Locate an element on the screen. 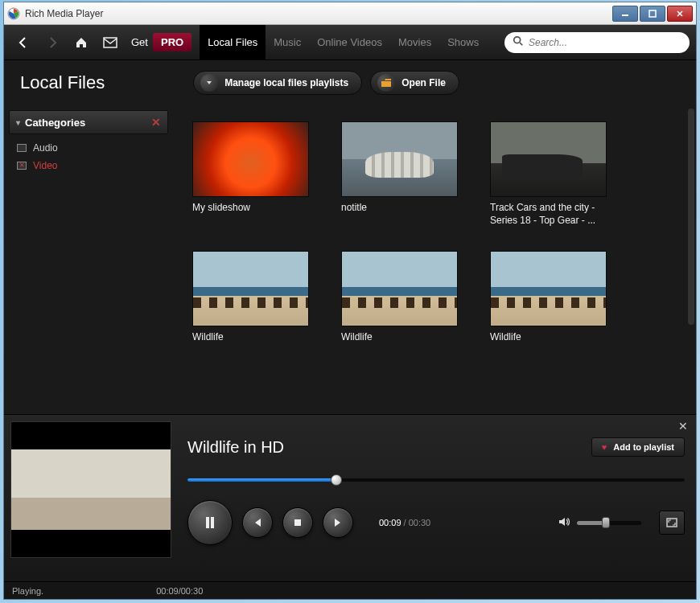 The width and height of the screenshot is (700, 603). nav-tab-online-videos: Online Videos is located at coordinates (349, 42).